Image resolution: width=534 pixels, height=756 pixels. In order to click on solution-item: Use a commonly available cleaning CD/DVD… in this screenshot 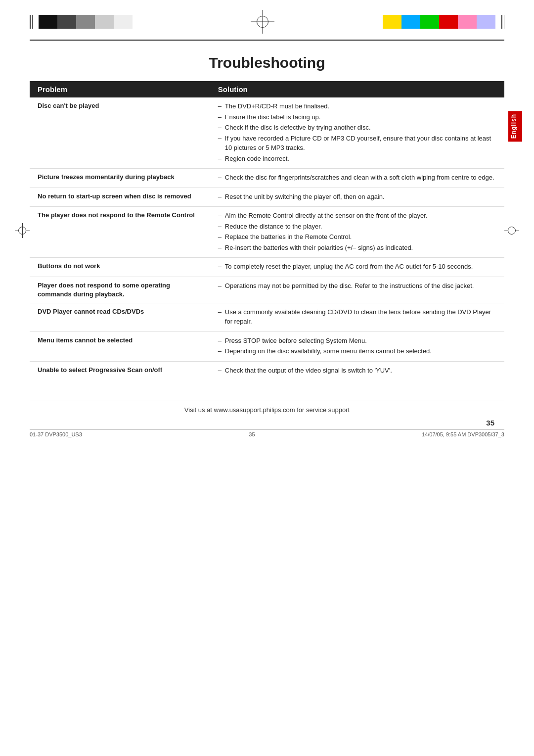, I will do `click(357, 317)`.